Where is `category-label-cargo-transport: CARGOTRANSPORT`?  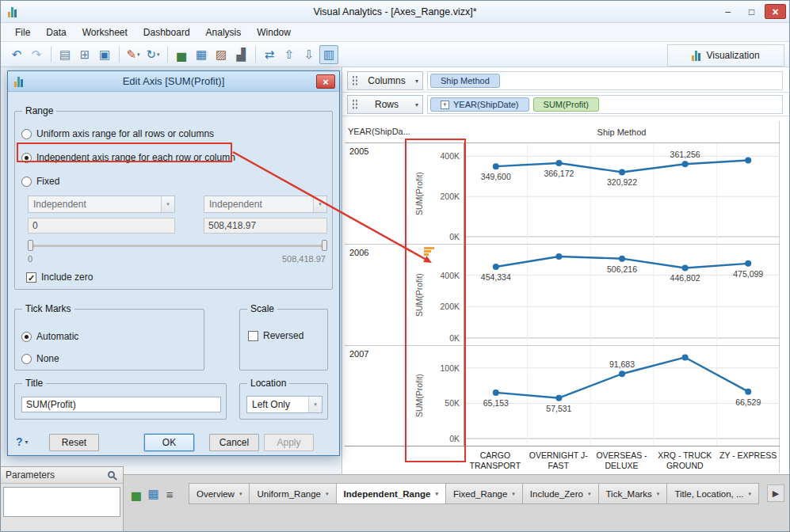
category-label-cargo-transport: CARGOTRANSPORT is located at coordinates (495, 462).